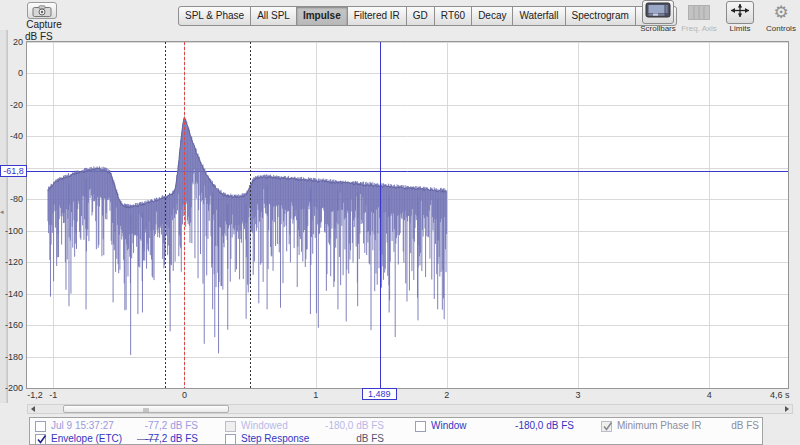 This screenshot has width=800, height=445. Describe the element at coordinates (35, 395) in the screenshot. I see `x-tick-label: -1,2` at that location.